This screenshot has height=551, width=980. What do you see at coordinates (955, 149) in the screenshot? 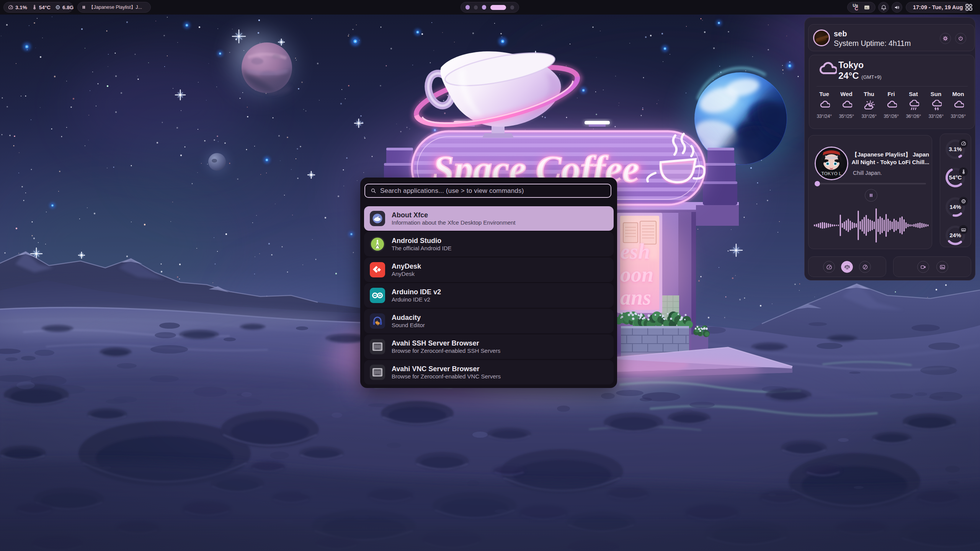
I see `svg-text: 3.1%` at bounding box center [955, 149].